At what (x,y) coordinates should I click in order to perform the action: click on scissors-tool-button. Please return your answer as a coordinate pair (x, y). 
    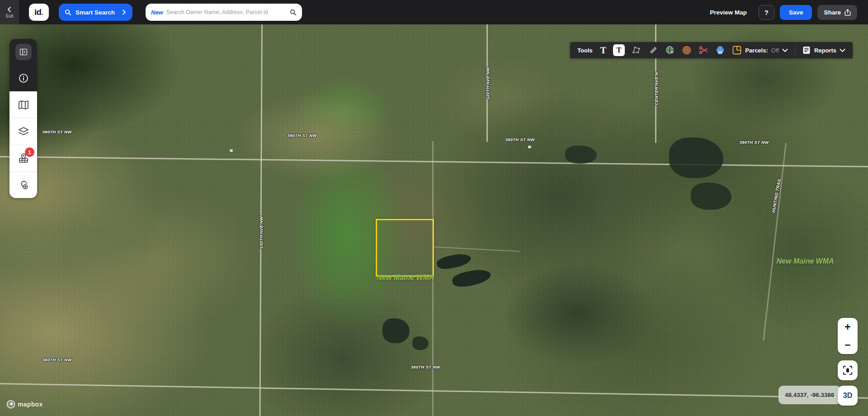
    Looking at the image, I should click on (703, 50).